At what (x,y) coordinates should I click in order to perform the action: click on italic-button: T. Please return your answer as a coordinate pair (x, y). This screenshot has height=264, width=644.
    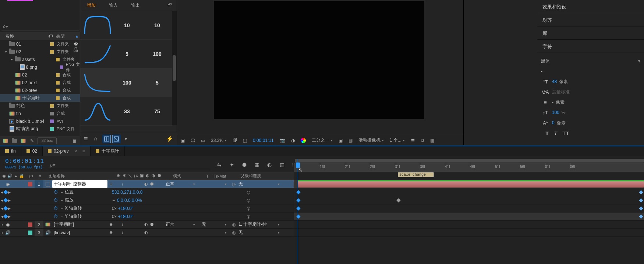
    Looking at the image, I should click on (556, 133).